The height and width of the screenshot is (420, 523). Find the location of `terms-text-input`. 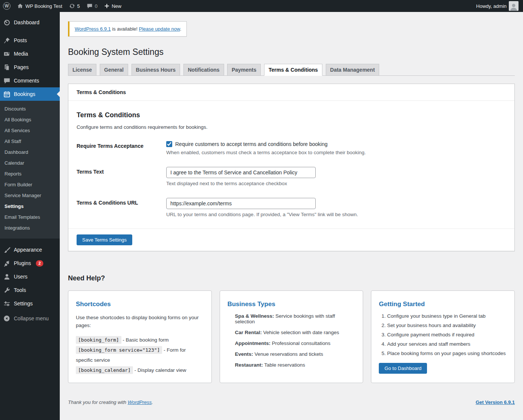

terms-text-input is located at coordinates (241, 172).